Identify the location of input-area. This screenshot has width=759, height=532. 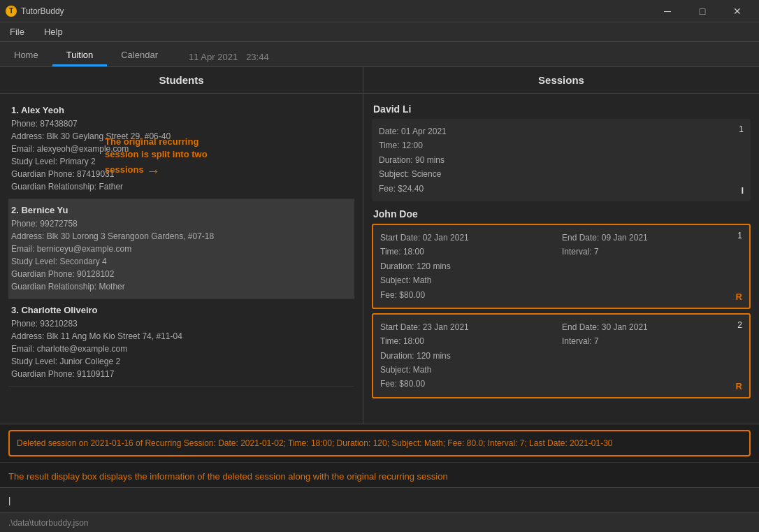
(380, 500).